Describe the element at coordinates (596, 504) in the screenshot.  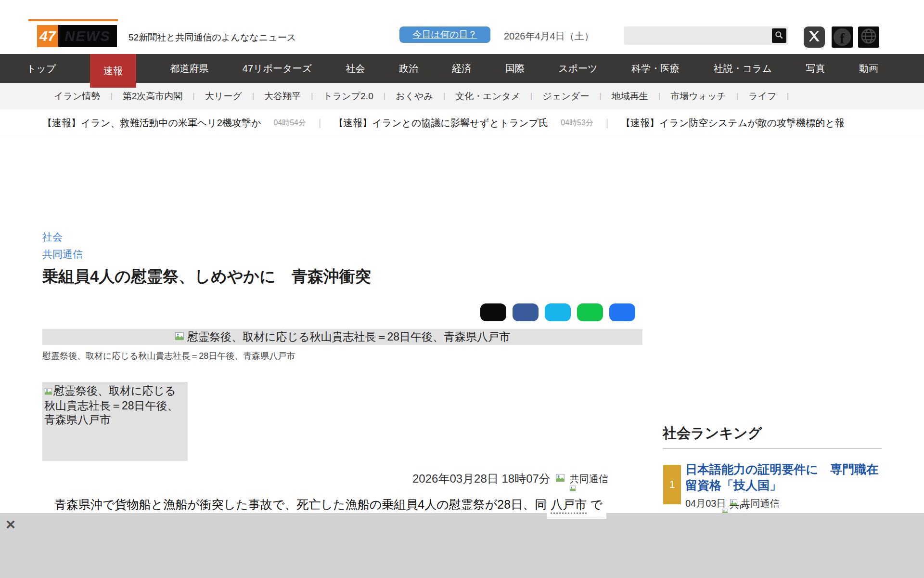
I see `body-text-after: で` at that location.